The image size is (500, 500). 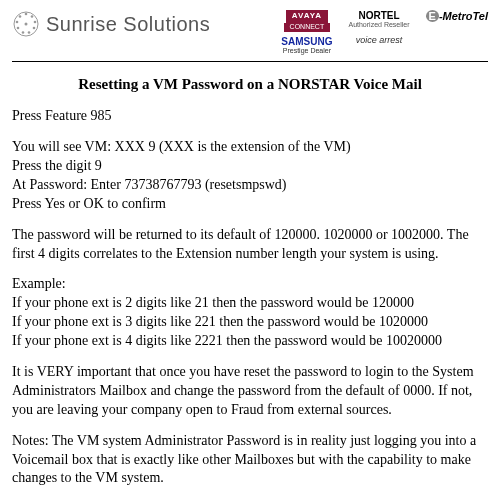 I want to click on partner-logos: AVAYA CONNECT NORTEL Authorized Reseller…, so click(x=384, y=32).